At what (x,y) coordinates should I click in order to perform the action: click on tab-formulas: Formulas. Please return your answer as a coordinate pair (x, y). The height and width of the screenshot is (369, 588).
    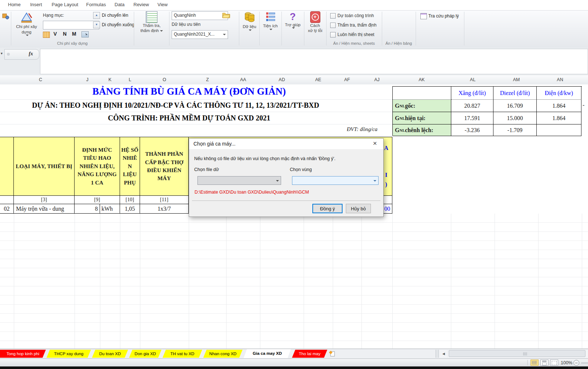
    Looking at the image, I should click on (96, 4).